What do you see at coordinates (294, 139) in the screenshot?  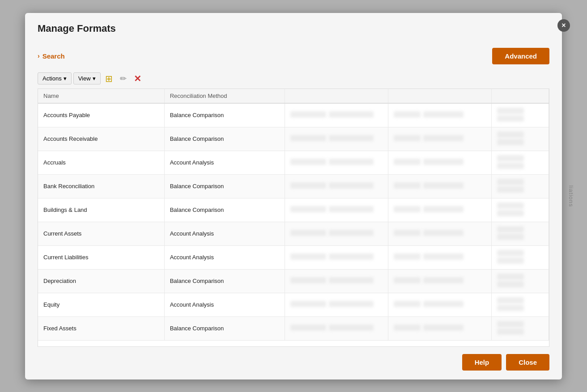 I see `table-row: Accounts ReceivableBalance Comparison` at bounding box center [294, 139].